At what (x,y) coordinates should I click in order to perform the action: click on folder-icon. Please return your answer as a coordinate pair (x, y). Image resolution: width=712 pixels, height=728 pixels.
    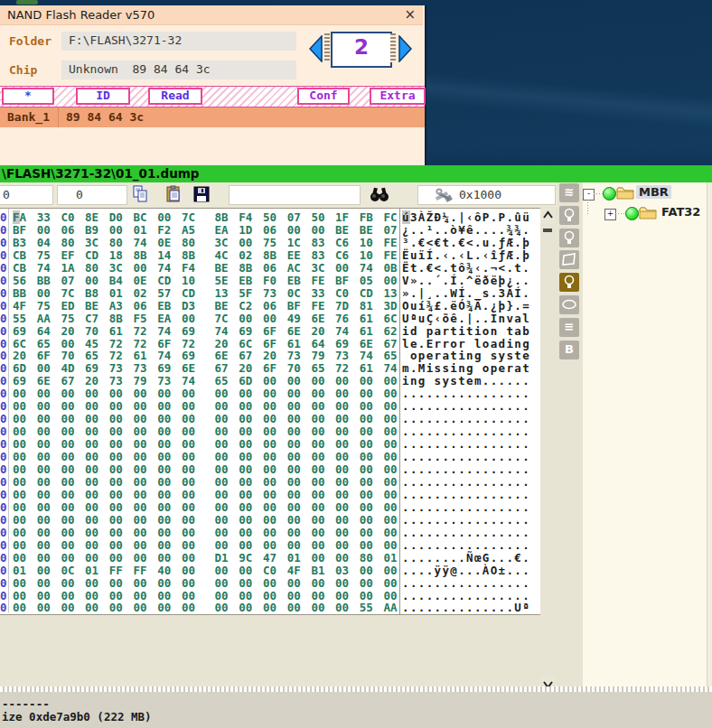
    Looking at the image, I should click on (649, 215).